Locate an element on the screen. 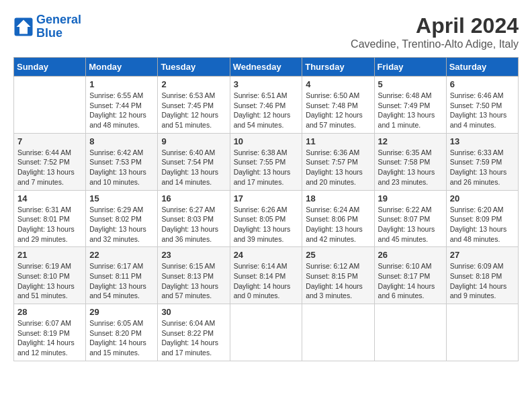 Image resolution: width=532 pixels, height=411 pixels. day-number: 1 is located at coordinates (122, 85).